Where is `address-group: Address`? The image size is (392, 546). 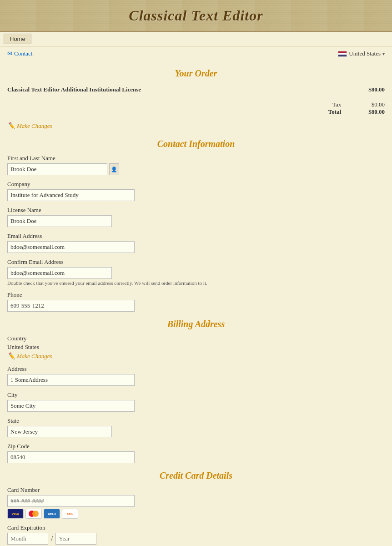
address-group: Address is located at coordinates (196, 376).